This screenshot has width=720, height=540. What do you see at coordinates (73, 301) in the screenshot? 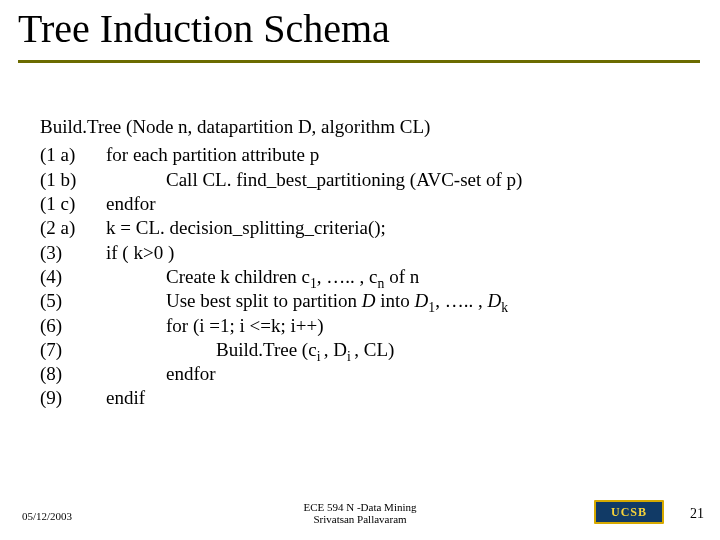
I see `line-label: (5)` at bounding box center [73, 301].